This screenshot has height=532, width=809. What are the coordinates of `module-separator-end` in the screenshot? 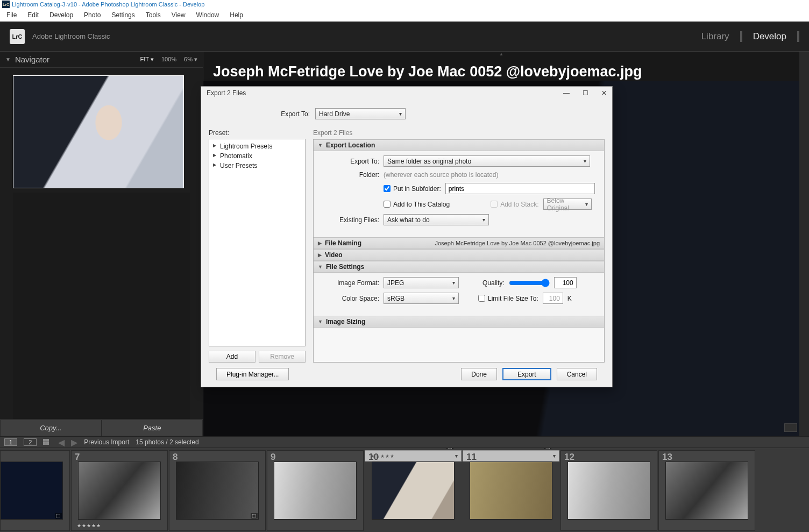 It's located at (798, 37).